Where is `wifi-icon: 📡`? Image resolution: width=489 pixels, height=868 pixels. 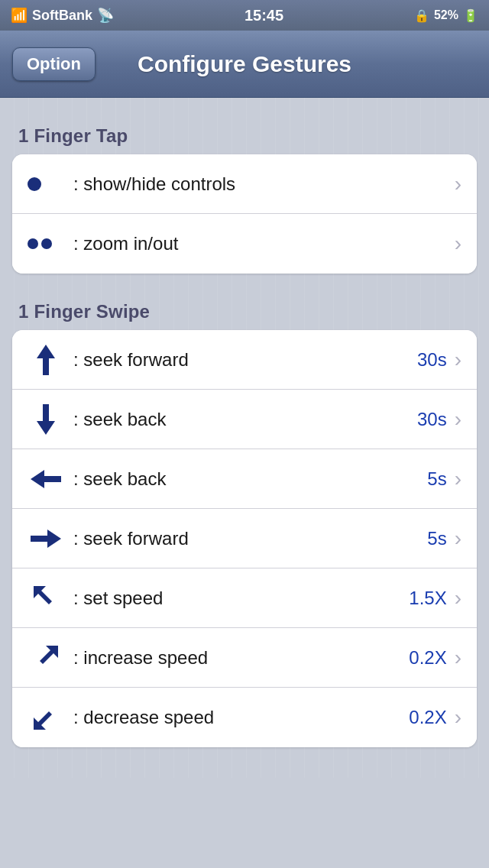 wifi-icon: 📡 is located at coordinates (105, 15).